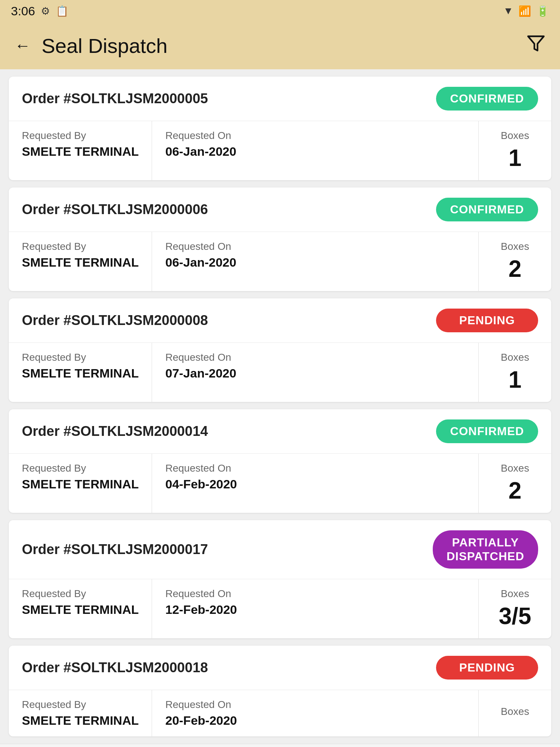  What do you see at coordinates (115, 98) in the screenshot?
I see `order-id: Order #SOLTKLJSM2000005` at bounding box center [115, 98].